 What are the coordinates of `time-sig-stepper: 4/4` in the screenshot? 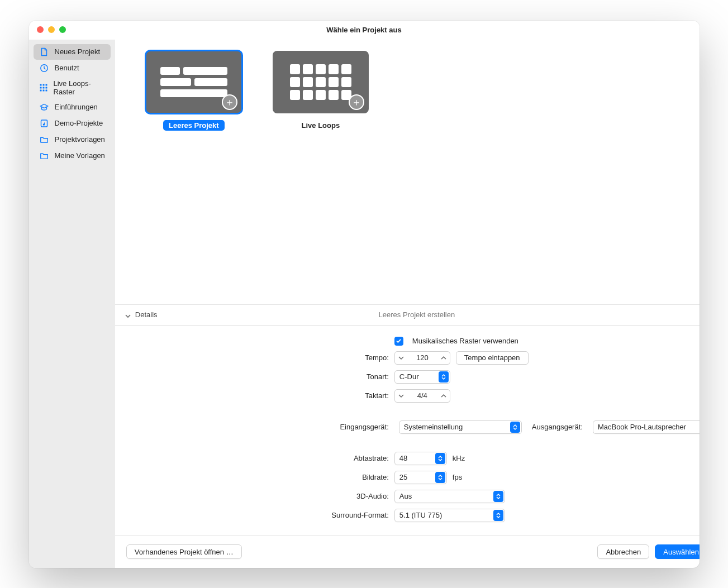 It's located at (422, 396).